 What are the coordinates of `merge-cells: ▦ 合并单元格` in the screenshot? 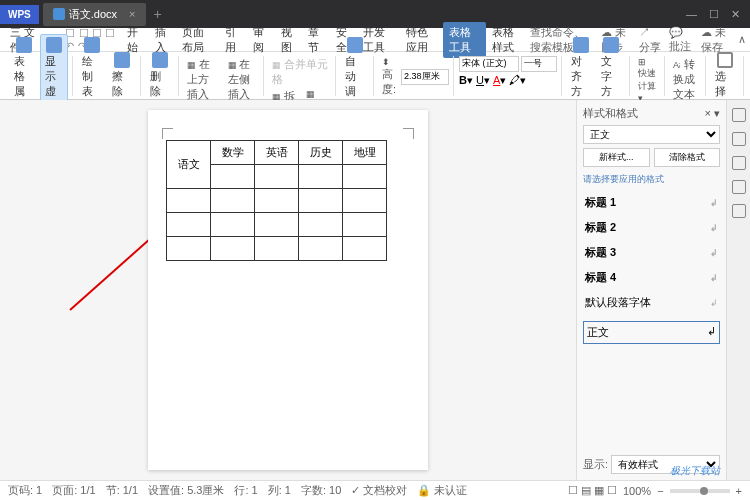 It's located at (300, 72).